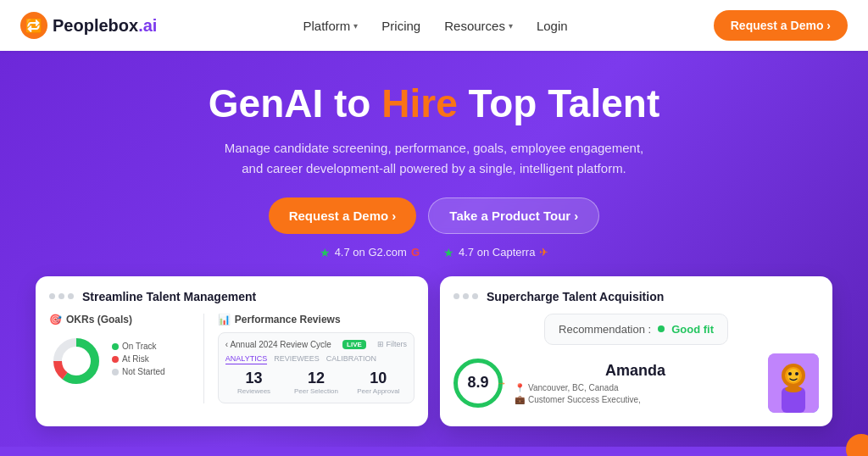  What do you see at coordinates (434, 103) in the screenshot?
I see `hero-title: GenAI to Hire Top Talent` at bounding box center [434, 103].